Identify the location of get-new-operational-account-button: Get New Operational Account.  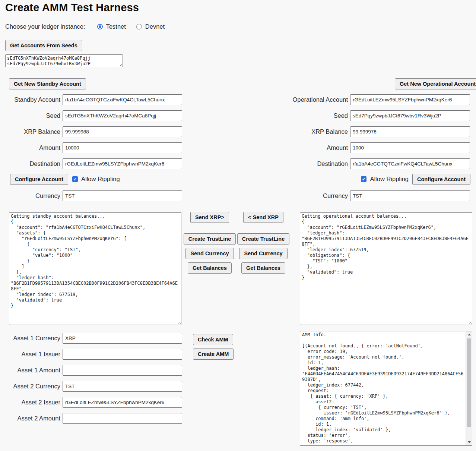
(435, 84).